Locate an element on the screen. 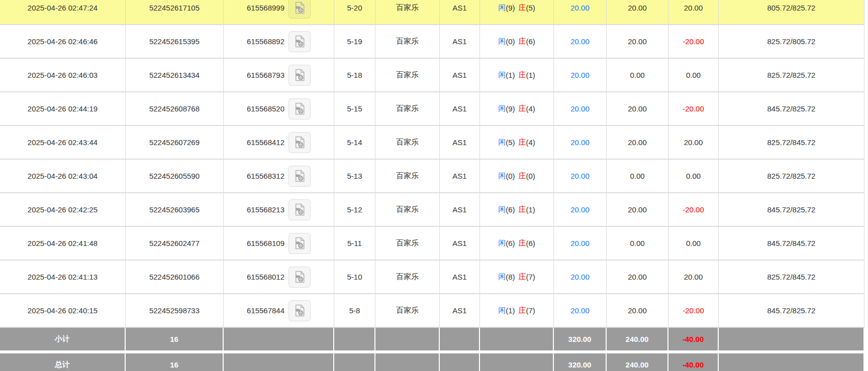  bet-id-cell: 522452598733 is located at coordinates (175, 310).